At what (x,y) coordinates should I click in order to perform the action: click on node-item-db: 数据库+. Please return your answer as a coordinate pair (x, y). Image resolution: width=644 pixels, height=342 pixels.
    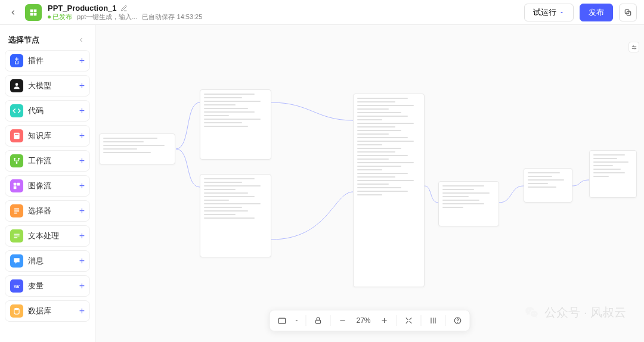
    Looking at the image, I should click on (48, 311).